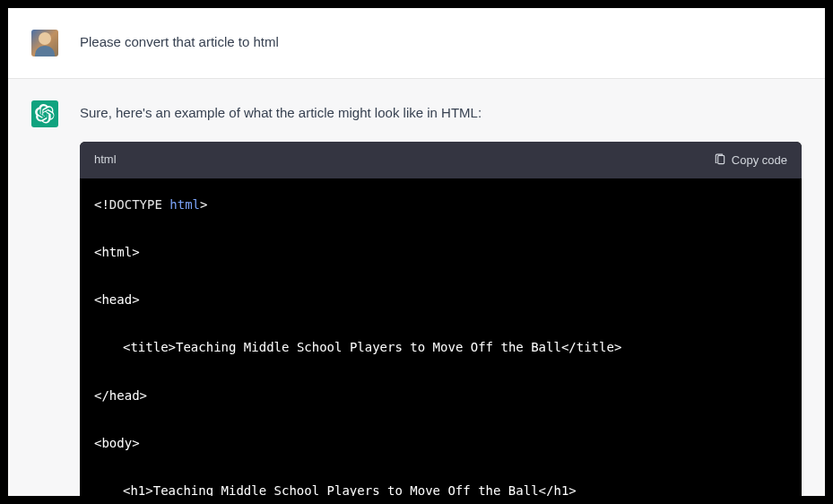 This screenshot has height=504, width=833. Describe the element at coordinates (720, 160) in the screenshot. I see `clipboard-icon` at that location.